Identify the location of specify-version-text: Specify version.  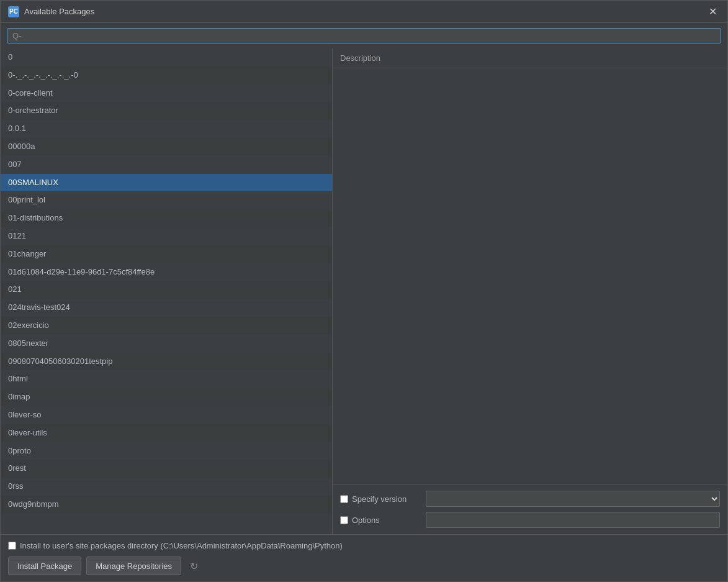
(379, 499).